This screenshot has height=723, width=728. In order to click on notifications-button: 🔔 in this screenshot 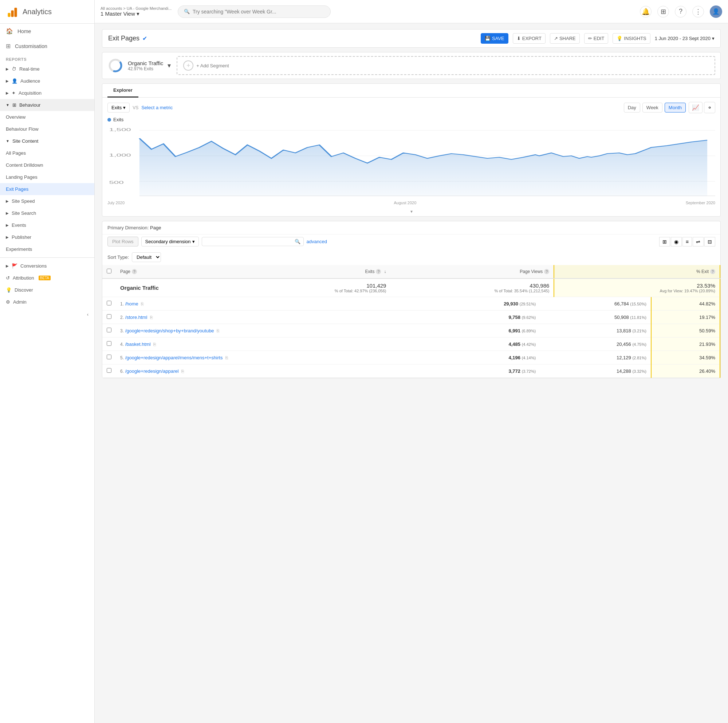, I will do `click(646, 11)`.